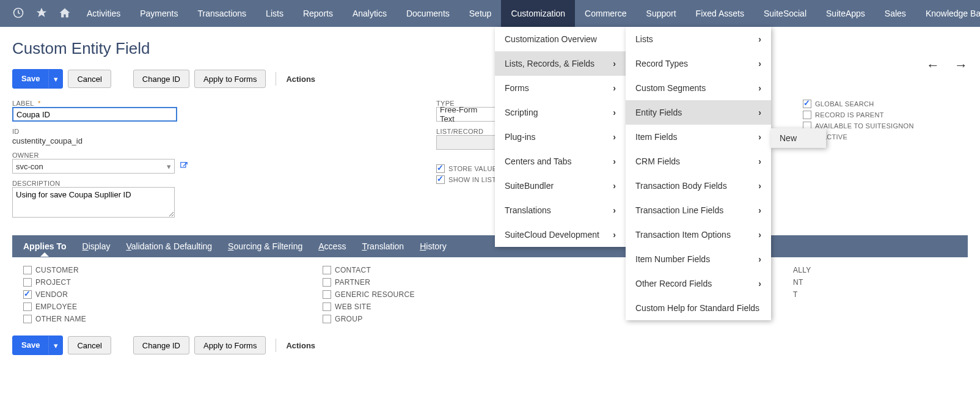  I want to click on tab-access: Access, so click(332, 246).